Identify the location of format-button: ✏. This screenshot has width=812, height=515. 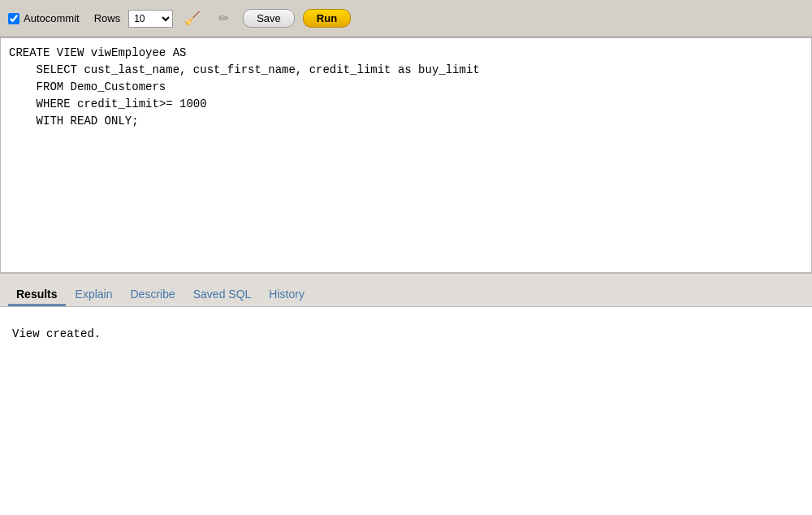
(223, 19).